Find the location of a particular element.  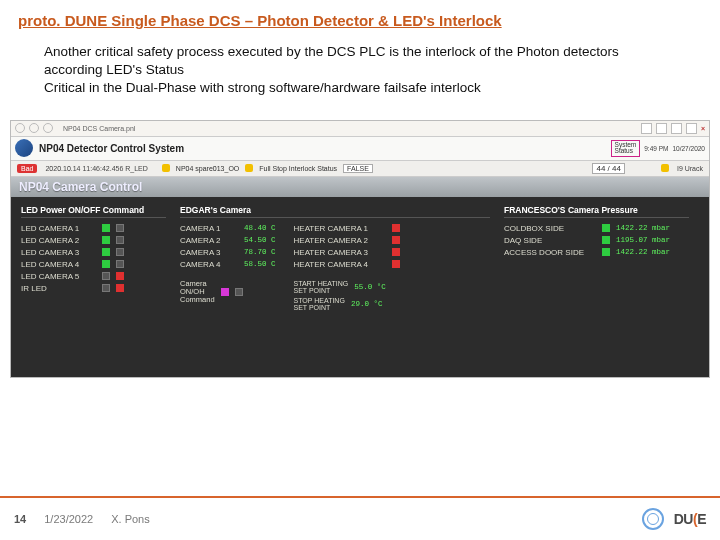

heater-label: HEATER CAMERA 2 is located at coordinates (340, 240).